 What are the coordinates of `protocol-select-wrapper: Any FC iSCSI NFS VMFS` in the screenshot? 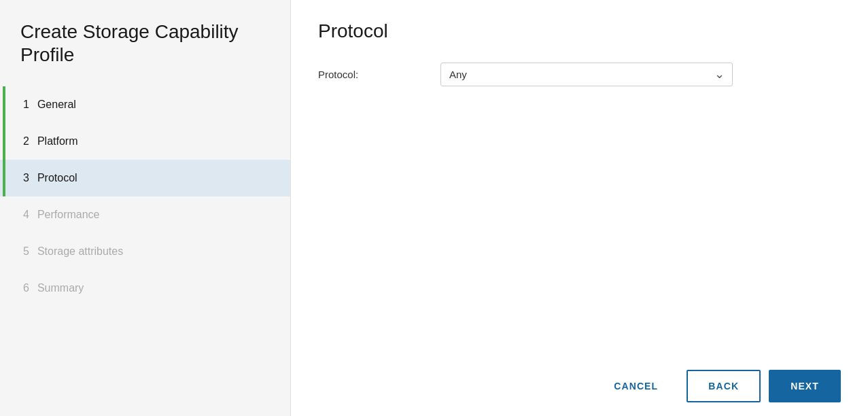 It's located at (587, 75).